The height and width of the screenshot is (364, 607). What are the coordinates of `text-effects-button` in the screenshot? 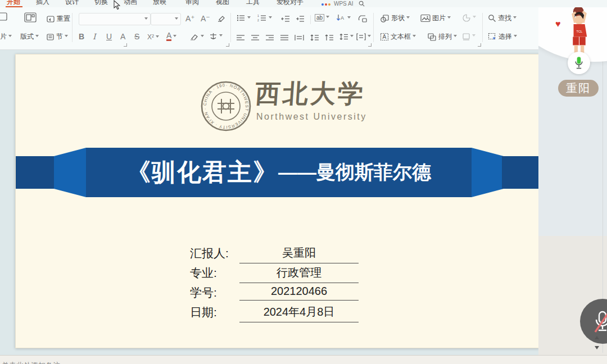 It's located at (216, 36).